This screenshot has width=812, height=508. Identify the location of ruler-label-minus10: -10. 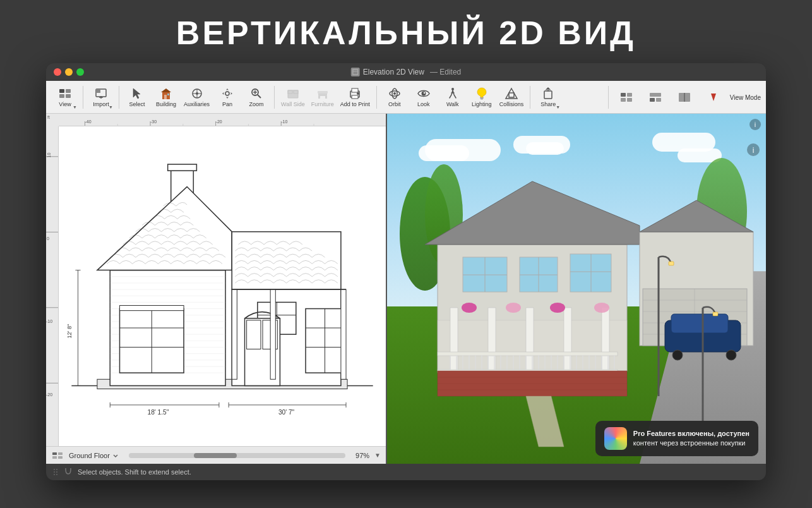
(49, 321).